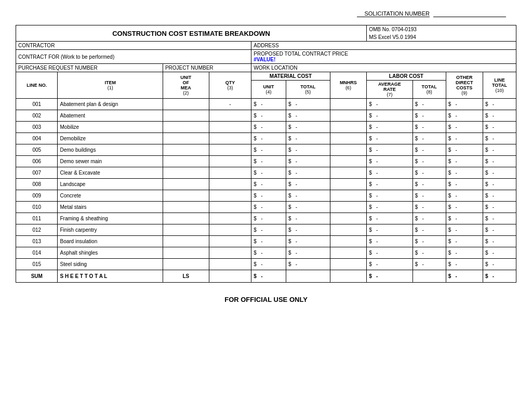  I want to click on form-title: CONSTRUCTION COST ESTIMATE BREAKDOWN, so click(191, 33).